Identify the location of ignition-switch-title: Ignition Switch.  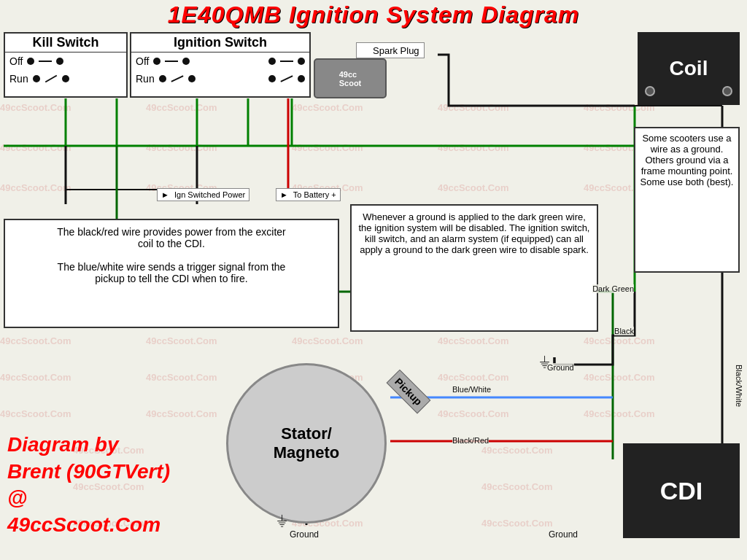
(220, 43).